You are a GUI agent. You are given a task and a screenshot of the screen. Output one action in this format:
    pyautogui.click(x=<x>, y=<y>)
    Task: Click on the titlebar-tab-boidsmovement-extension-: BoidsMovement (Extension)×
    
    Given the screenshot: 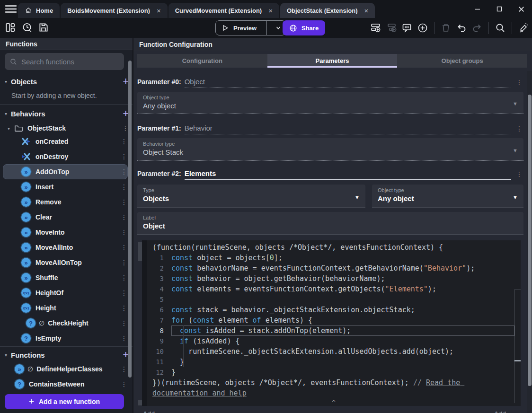 What is the action you would take?
    pyautogui.click(x=114, y=10)
    